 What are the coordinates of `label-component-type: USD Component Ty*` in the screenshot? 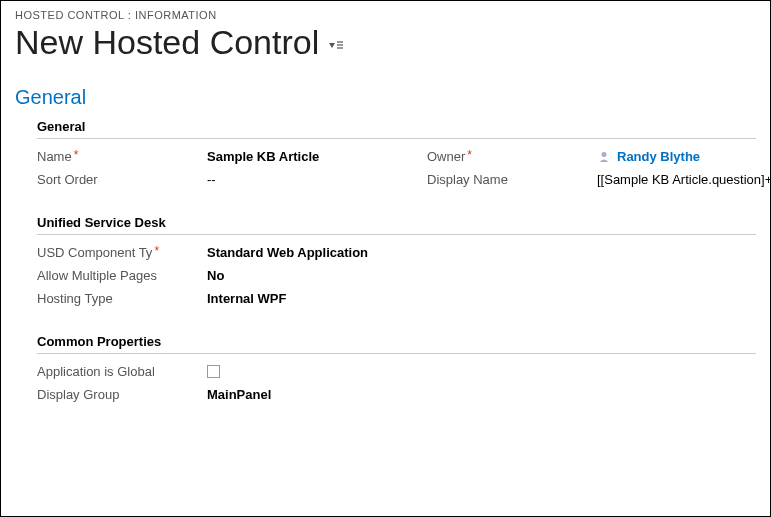 It's located at (112, 252).